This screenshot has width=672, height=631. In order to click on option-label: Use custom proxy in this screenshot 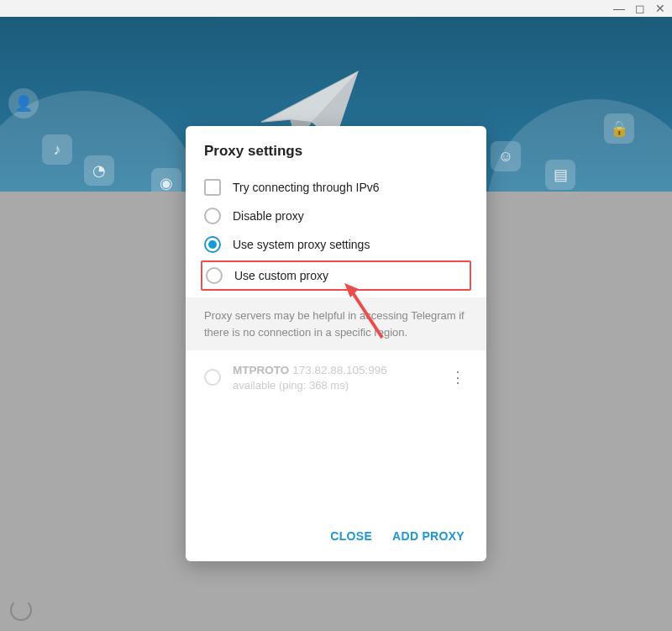, I will do `click(281, 276)`.